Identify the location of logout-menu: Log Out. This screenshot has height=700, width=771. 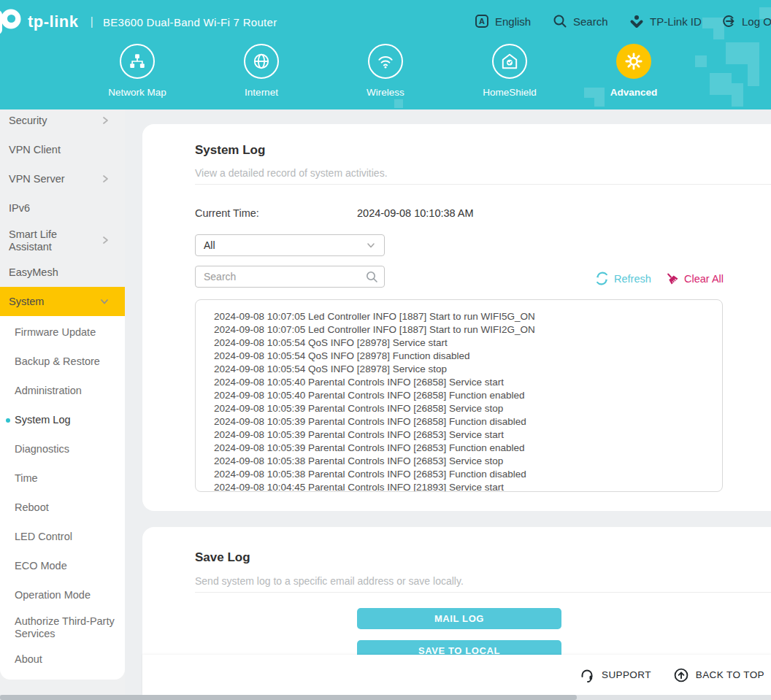
(746, 21).